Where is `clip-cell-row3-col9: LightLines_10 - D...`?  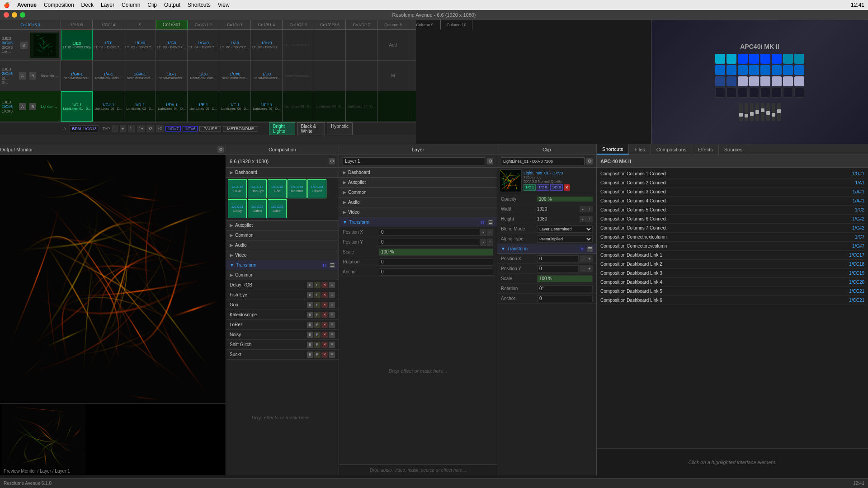
clip-cell-row3-col9: LightLines_10 - D... is located at coordinates (362, 107).